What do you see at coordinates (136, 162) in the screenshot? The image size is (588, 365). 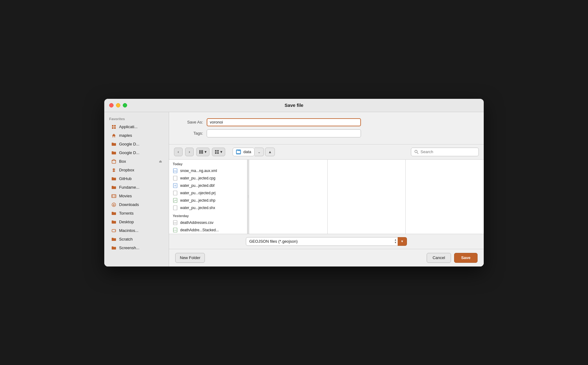 I see `sidebar-item-box: Box ⏏` at bounding box center [136, 162].